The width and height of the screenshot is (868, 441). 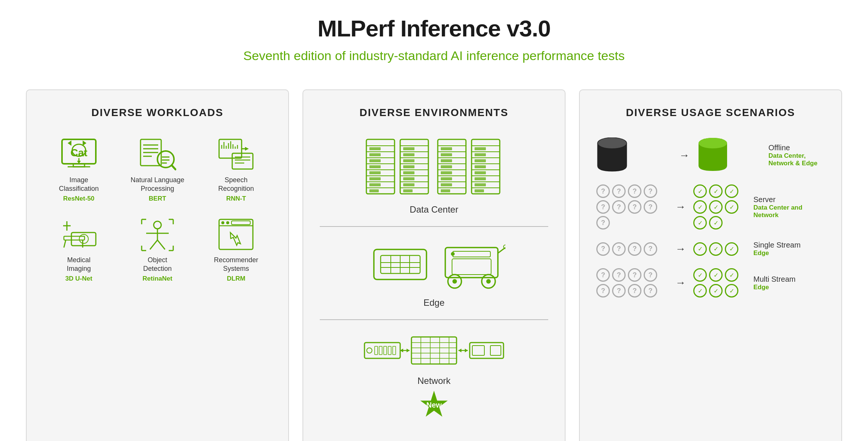 I want to click on object-detection-icon, so click(x=157, y=234).